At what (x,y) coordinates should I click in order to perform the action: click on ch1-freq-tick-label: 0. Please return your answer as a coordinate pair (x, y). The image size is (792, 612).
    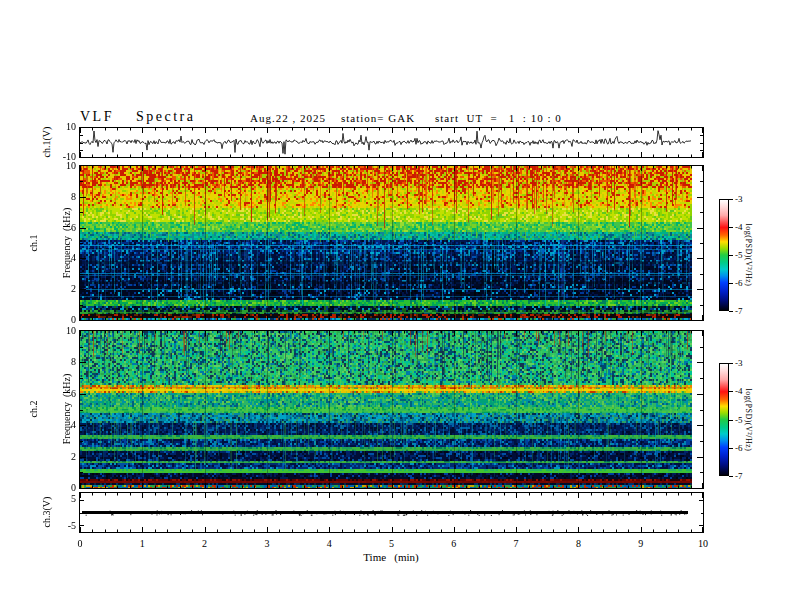
    Looking at the image, I should click on (59, 320).